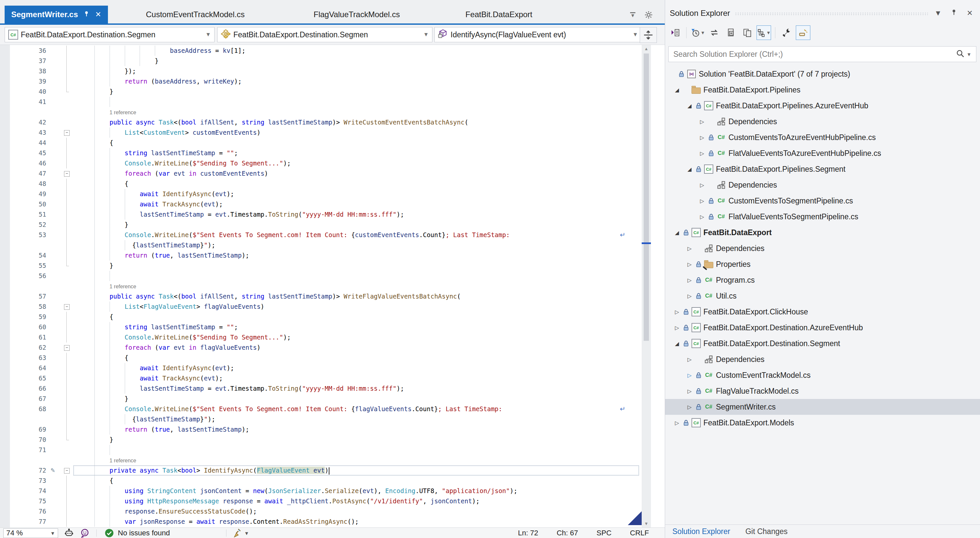 The width and height of the screenshot is (980, 538). Describe the element at coordinates (822, 280) in the screenshot. I see `tree-item-program-cs: ▷C#Program.cs` at that location.